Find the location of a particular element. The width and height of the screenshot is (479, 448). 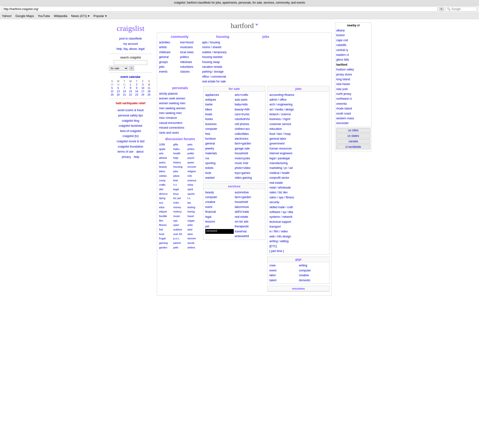

forum-link: religion is located at coordinates (194, 172).